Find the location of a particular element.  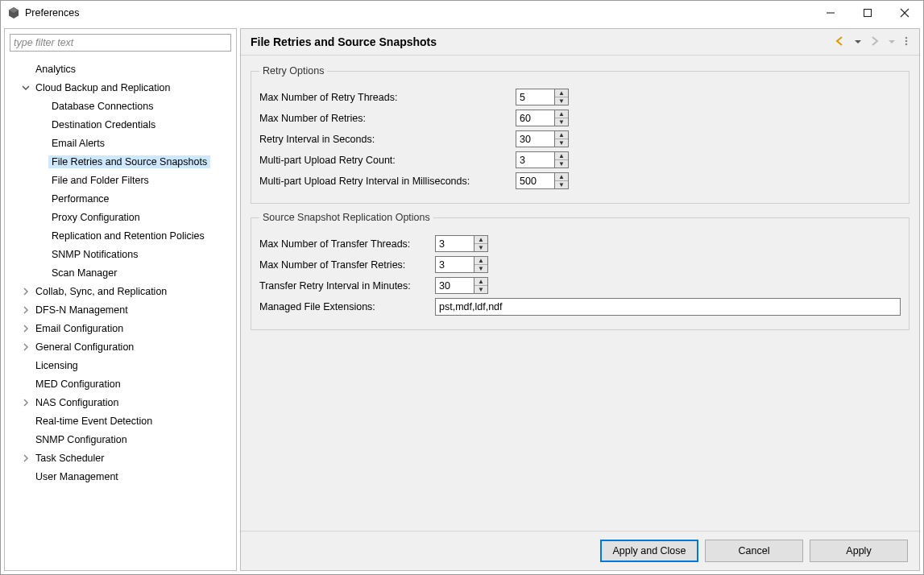

field-label: Multi-part Upload Retry Count: is located at coordinates (387, 160).